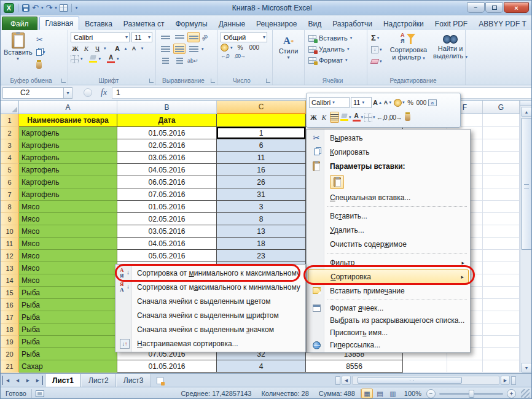  Describe the element at coordinates (329, 103) in the screenshot. I see `mini-font-combo: Calibri▾` at that location.